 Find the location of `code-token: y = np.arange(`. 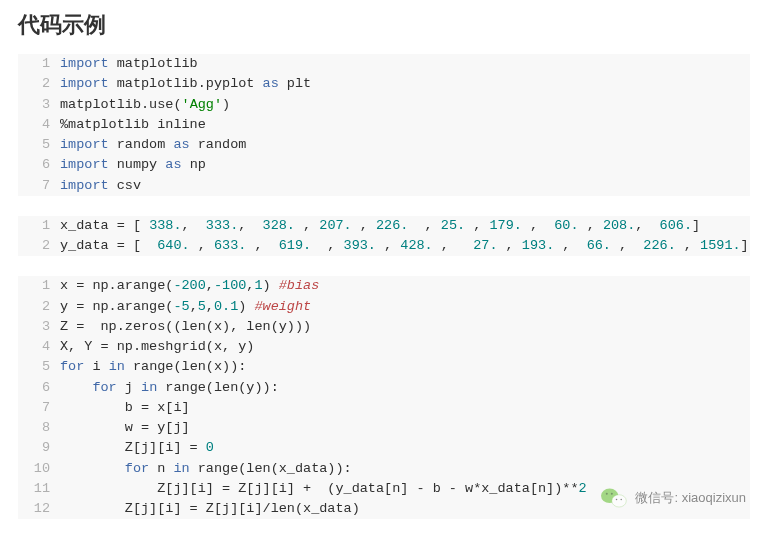

code-token: y = np.arange( is located at coordinates (116, 306).